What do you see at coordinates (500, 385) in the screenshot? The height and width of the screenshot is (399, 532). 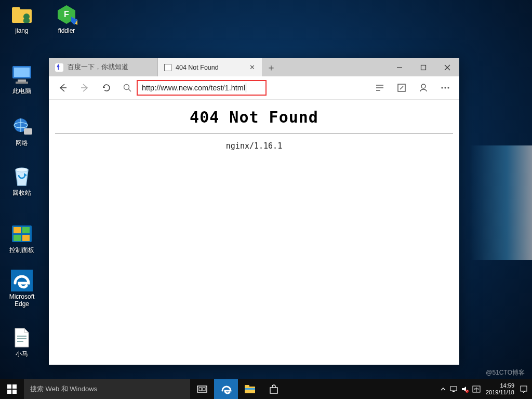 I see `clock-time: 14:59` at bounding box center [500, 385].